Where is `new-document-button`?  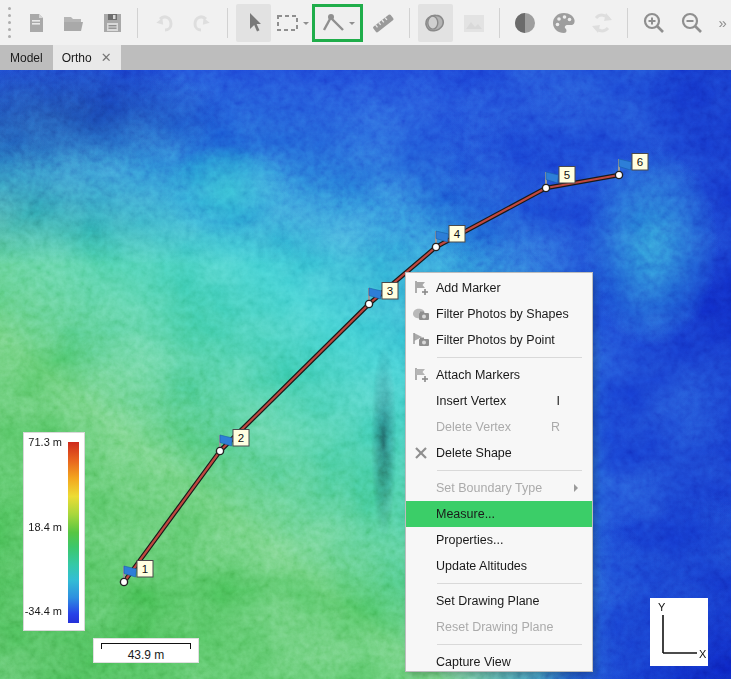
new-document-button is located at coordinates (36, 23).